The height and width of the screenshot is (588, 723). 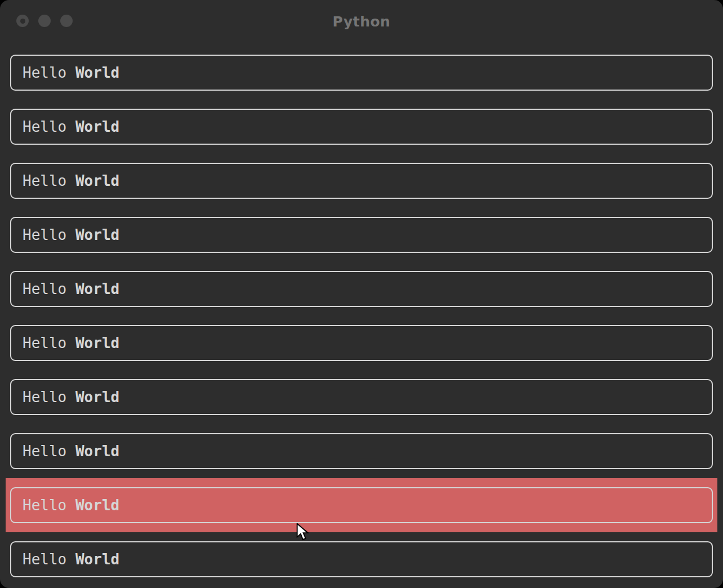 I want to click on title-bar: Python, so click(x=362, y=23).